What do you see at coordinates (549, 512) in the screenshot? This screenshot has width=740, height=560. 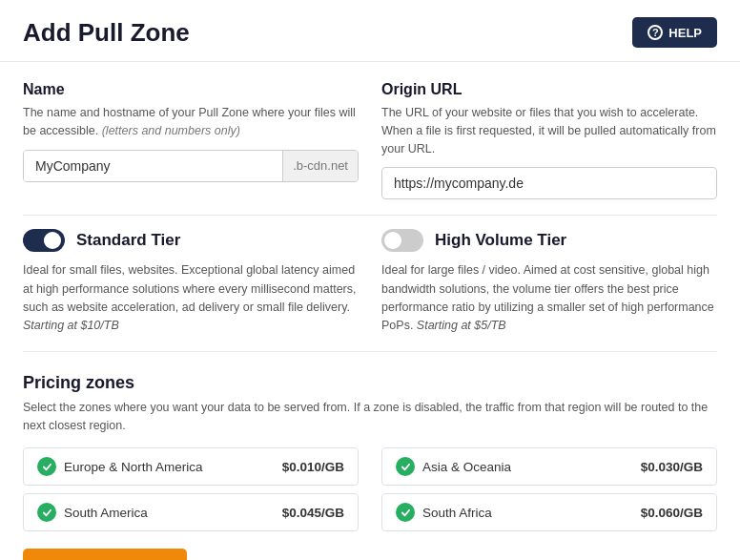 I see `zone-row-south-africa: South Africa $0.060/GB` at bounding box center [549, 512].